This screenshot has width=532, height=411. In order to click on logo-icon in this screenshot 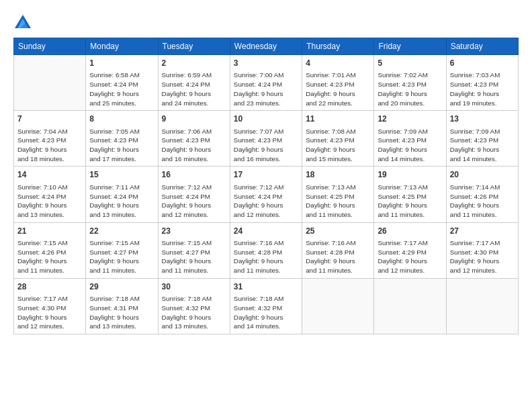, I will do `click(23, 23)`.